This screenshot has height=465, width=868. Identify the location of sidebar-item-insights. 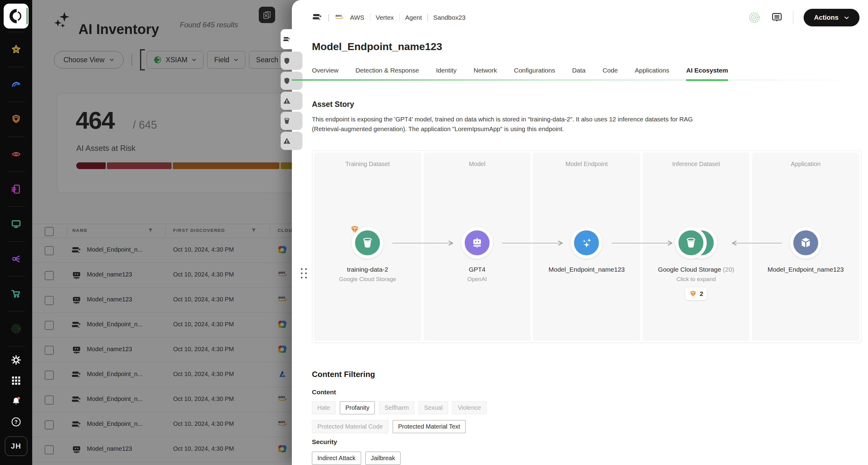
(16, 84).